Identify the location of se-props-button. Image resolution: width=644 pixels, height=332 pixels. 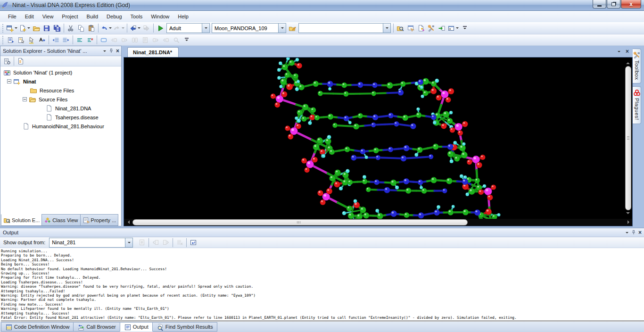
(7, 61).